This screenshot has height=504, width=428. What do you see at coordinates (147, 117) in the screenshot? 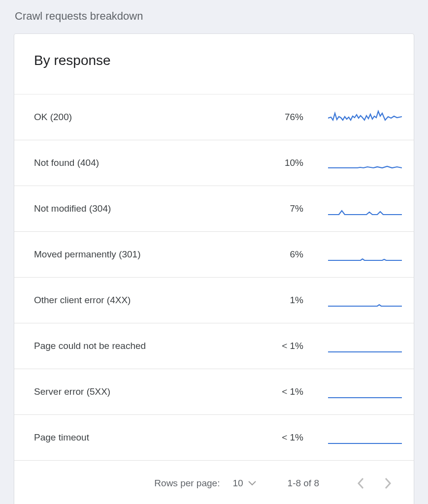
I see `row-label: OK (200)` at bounding box center [147, 117].